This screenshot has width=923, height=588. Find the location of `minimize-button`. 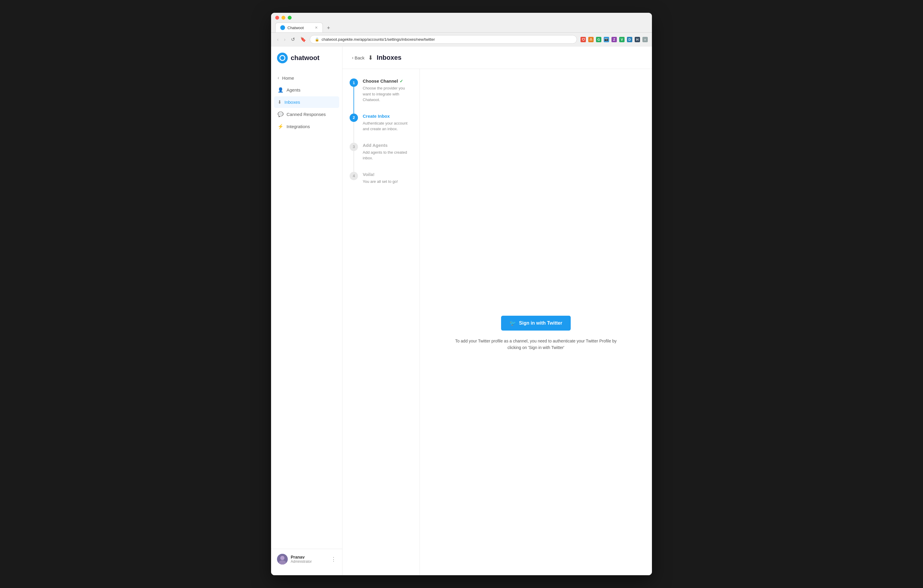

minimize-button is located at coordinates (283, 18).